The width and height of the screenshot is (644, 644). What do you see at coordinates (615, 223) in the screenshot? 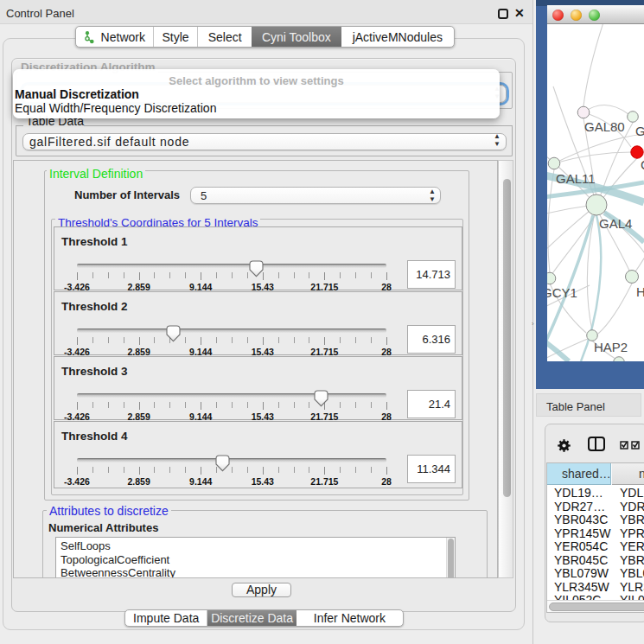
I see `svg-text: GAL4` at bounding box center [615, 223].